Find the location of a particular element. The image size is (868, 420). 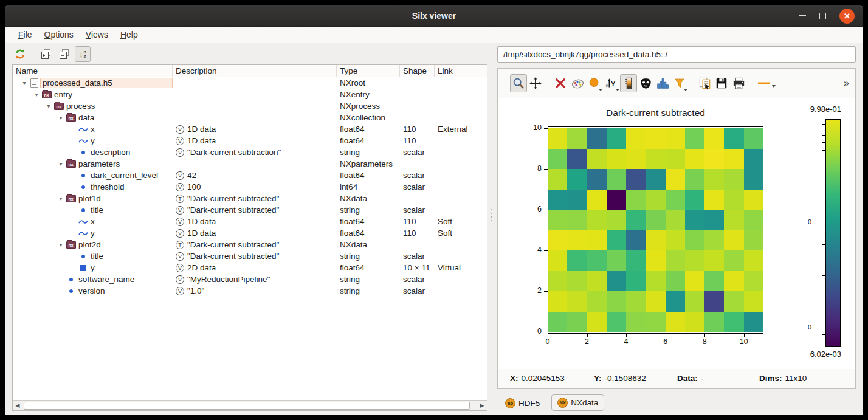

column-header-shape: Shape is located at coordinates (417, 71).